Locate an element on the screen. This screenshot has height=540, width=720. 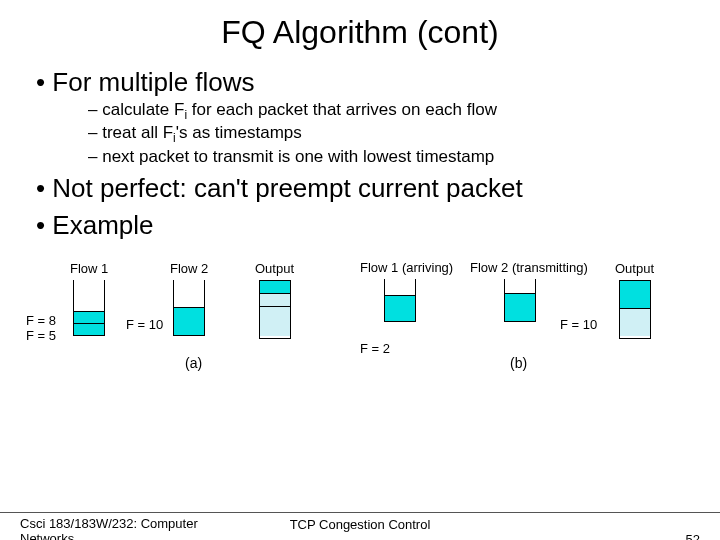
group-a-flow1: Flow 1 is located at coordinates (89, 298).